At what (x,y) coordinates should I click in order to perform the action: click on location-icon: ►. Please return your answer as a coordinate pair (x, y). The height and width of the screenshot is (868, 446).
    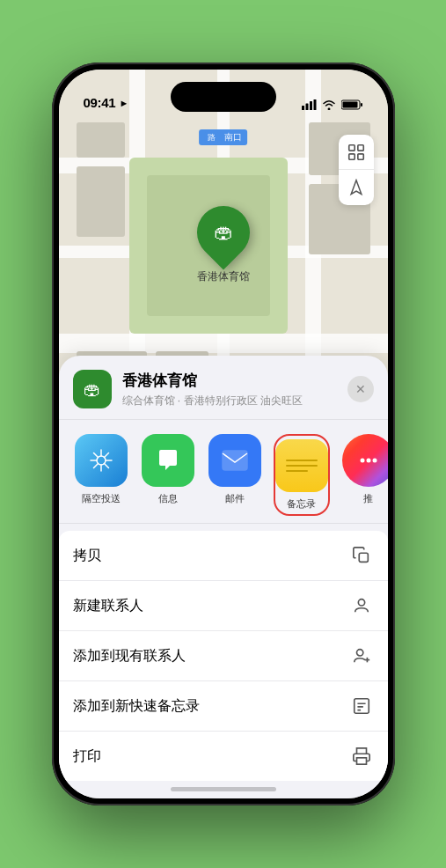
    Looking at the image, I should click on (123, 103).